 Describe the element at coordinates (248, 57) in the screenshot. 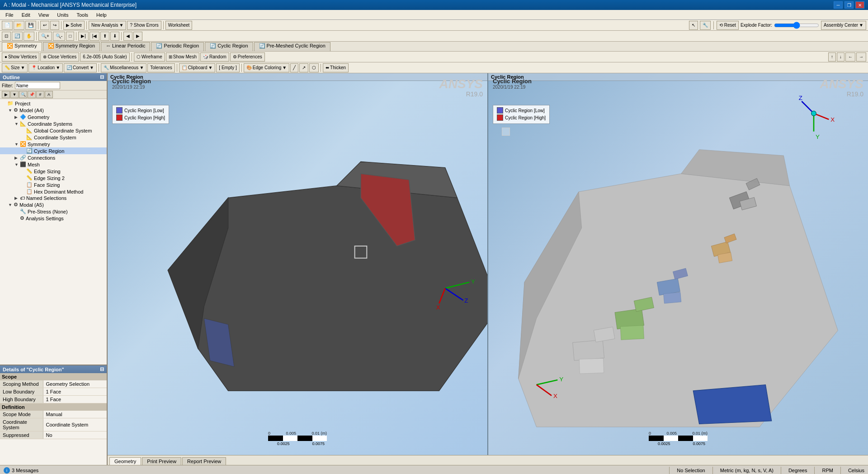

I see `preferences-btn: ⚙ Preferences` at that location.